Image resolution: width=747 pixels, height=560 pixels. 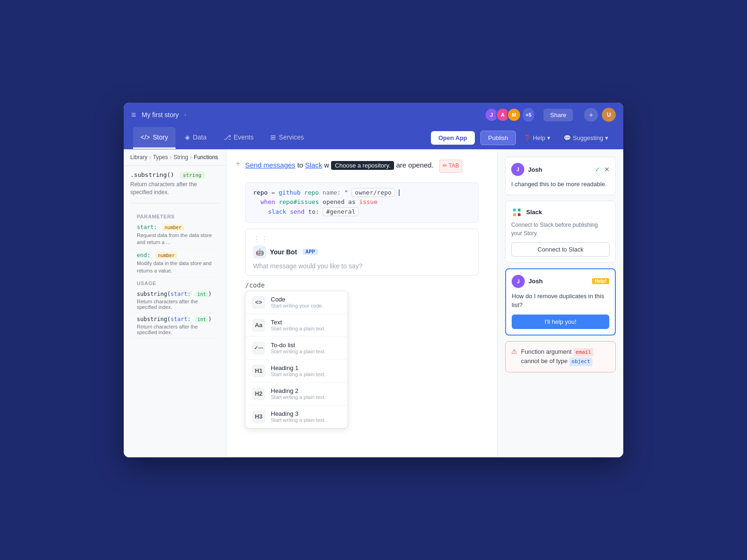 I want to click on user-avatar: U, so click(x=609, y=115).